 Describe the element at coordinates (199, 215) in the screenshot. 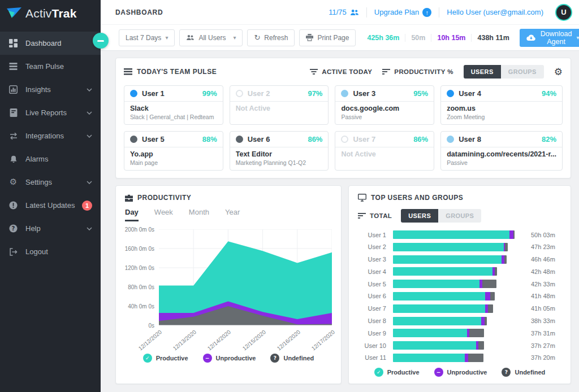

I see `tab-month: Month` at that location.